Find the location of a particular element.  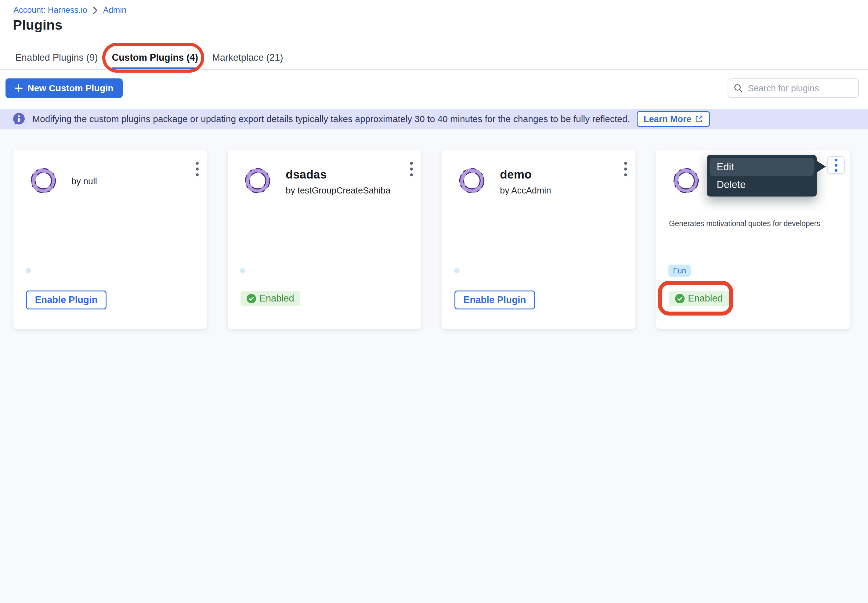

tabs-divider is located at coordinates (434, 70).